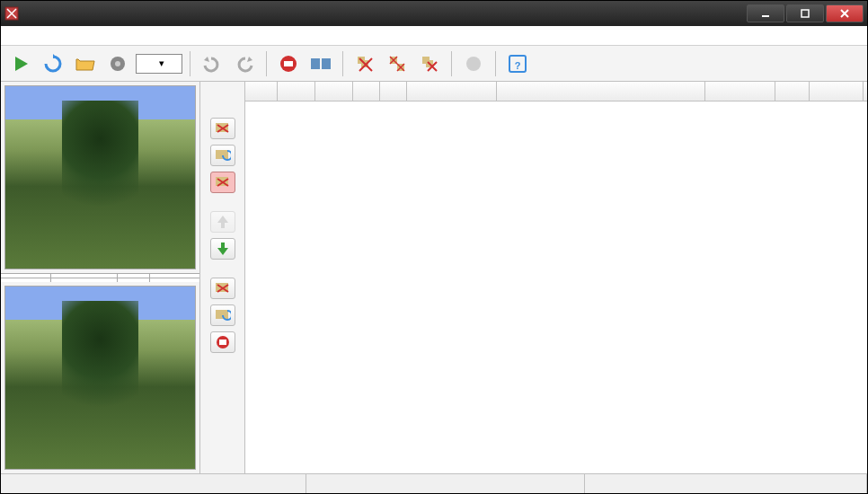  What do you see at coordinates (26, 280) in the screenshot?
I see `info-size` at bounding box center [26, 280].